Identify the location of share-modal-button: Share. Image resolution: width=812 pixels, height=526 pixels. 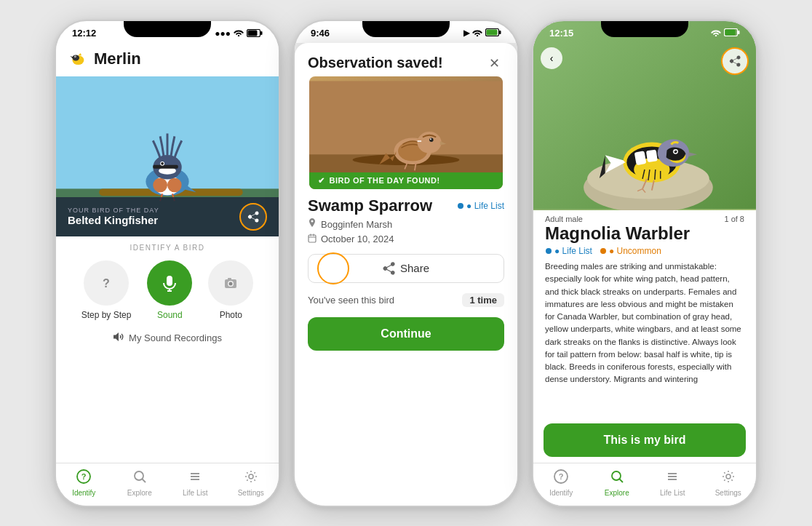
(406, 268).